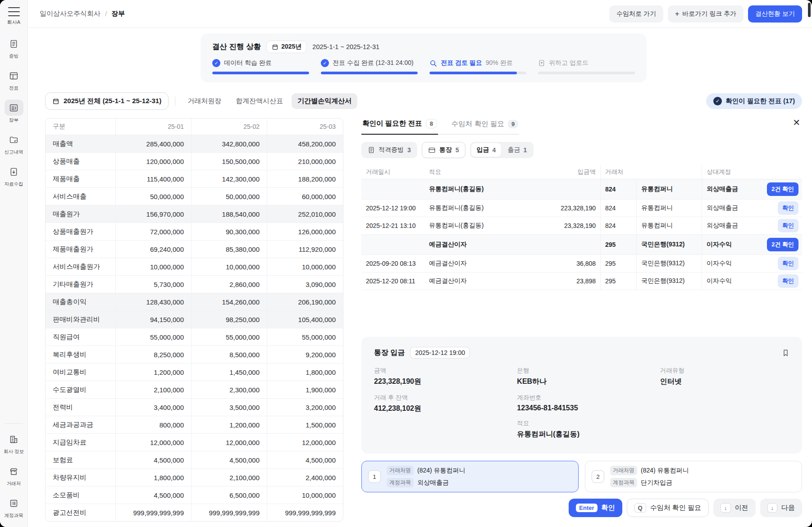  What do you see at coordinates (194, 319) in the screenshot?
I see `table-row: 판매비와관리비 94,150,000 98,250,000 105,400,00…` at bounding box center [194, 319].